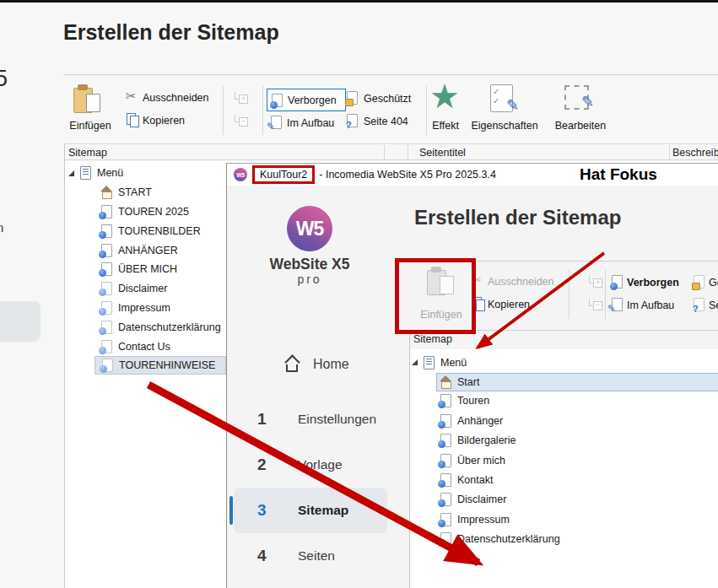 This screenshot has width=718, height=588. What do you see at coordinates (317, 364) in the screenshot?
I see `sidebar-item-home: Home` at bounding box center [317, 364].